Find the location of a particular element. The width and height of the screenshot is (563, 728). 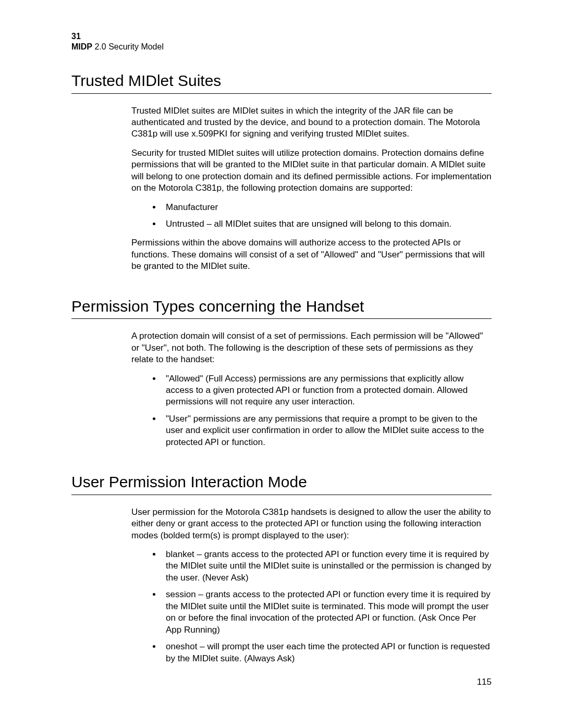

page-number: 115 is located at coordinates (484, 682).